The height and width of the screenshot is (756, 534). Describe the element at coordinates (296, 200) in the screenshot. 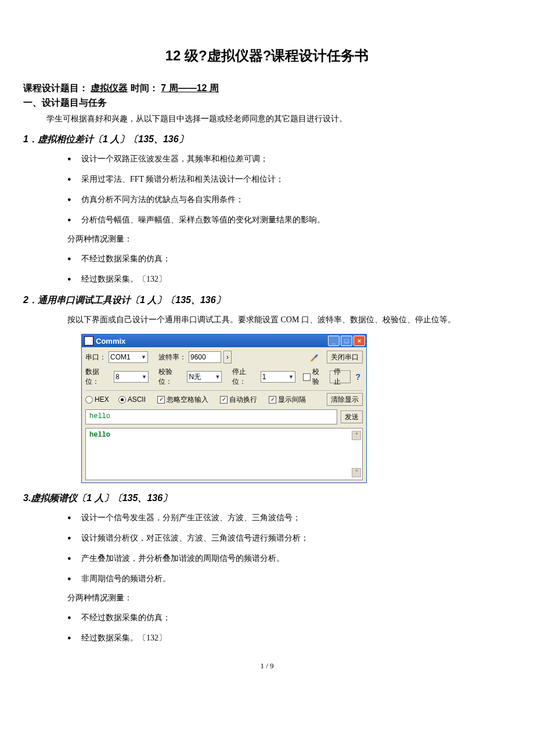

I see `list-item: 仿真分析不同方法的优缺点与各自实用条件；` at that location.